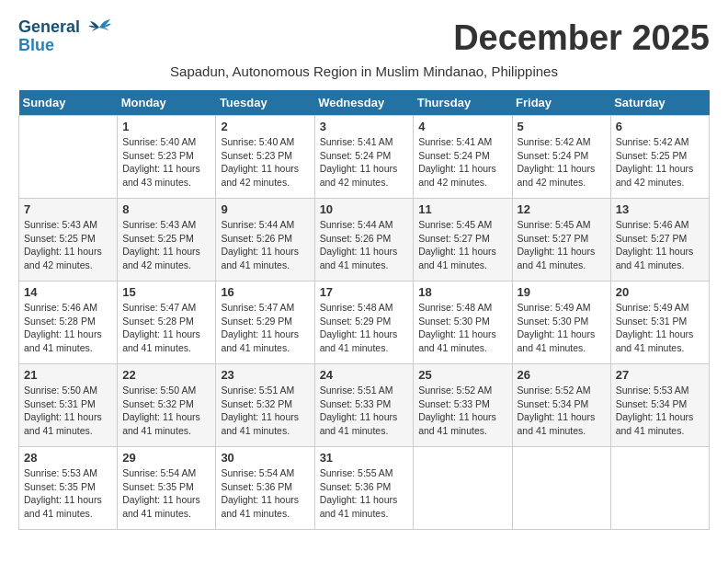  Describe the element at coordinates (364, 327) in the screenshot. I see `day-info: Sunrise: 5:48 AM Sunset: 5:29 PM Dayligh…` at that location.